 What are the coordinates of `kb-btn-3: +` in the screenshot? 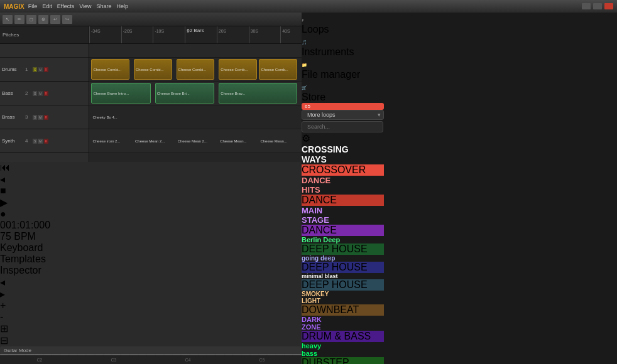 It's located at (151, 306).